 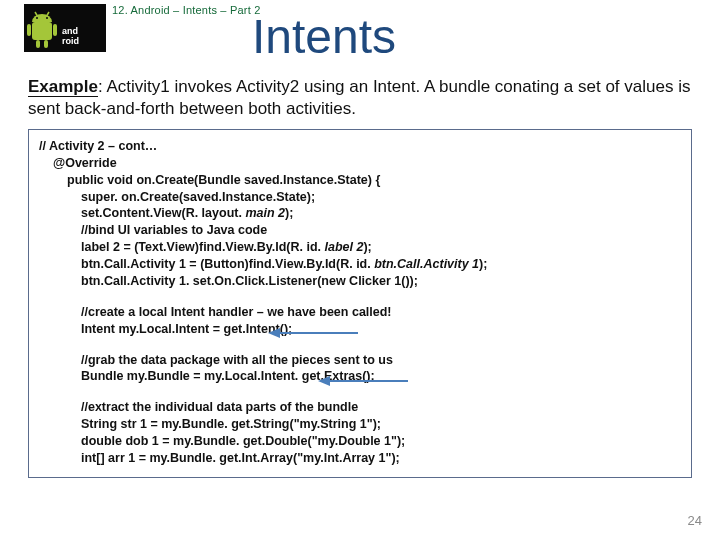 What do you see at coordinates (360, 248) in the screenshot?
I see `code-line: label 2 = (Text.View)find.View.By.Id(R. …` at bounding box center [360, 248].